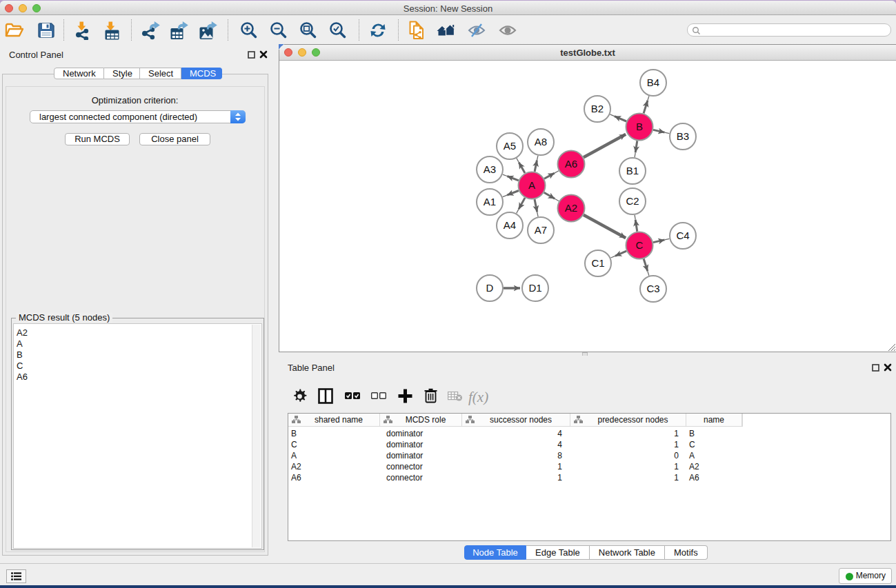  Describe the element at coordinates (490, 170) in the screenshot. I see `svg-text: A3` at that location.